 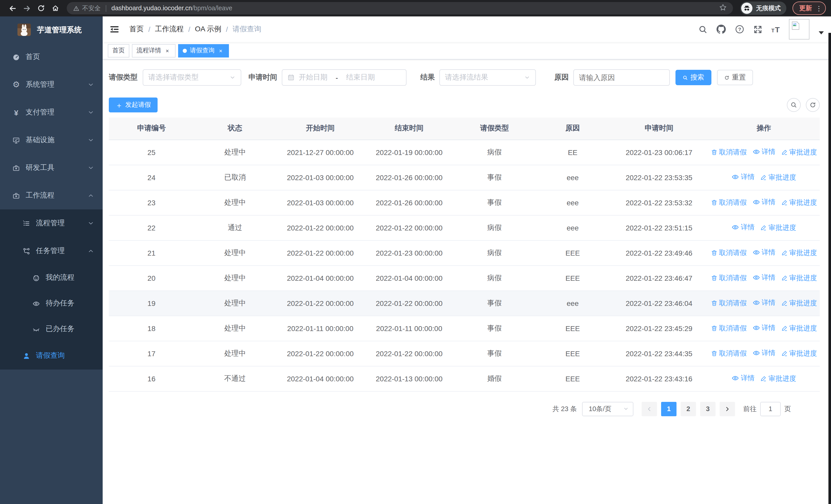 What do you see at coordinates (703, 29) in the screenshot?
I see `search-icon` at bounding box center [703, 29].